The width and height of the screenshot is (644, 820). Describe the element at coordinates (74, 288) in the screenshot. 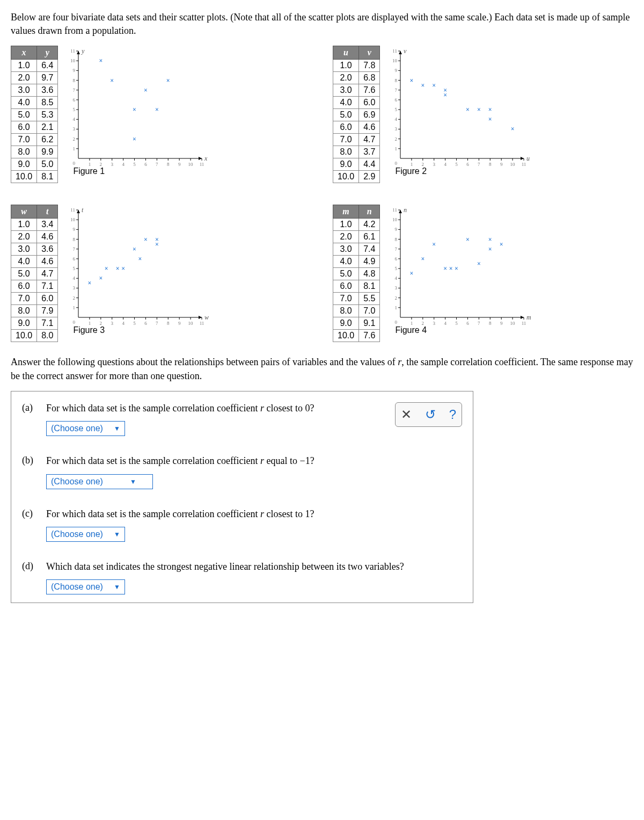

I see `svg-text: 3` at that location.